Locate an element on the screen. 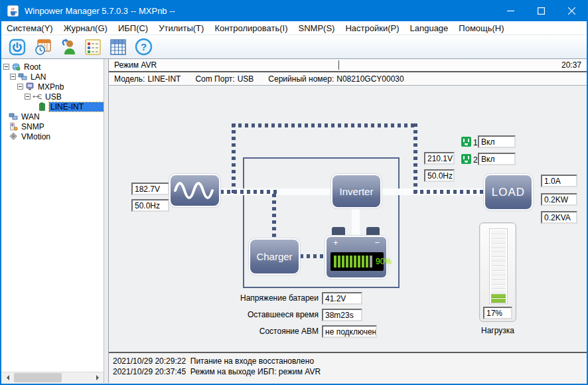  menu-preferences: Настройки(P) is located at coordinates (372, 28).